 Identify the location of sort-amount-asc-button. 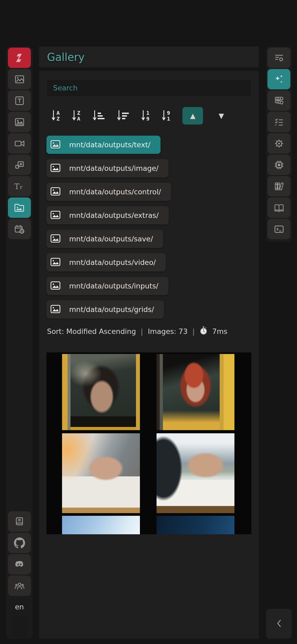
(99, 116).